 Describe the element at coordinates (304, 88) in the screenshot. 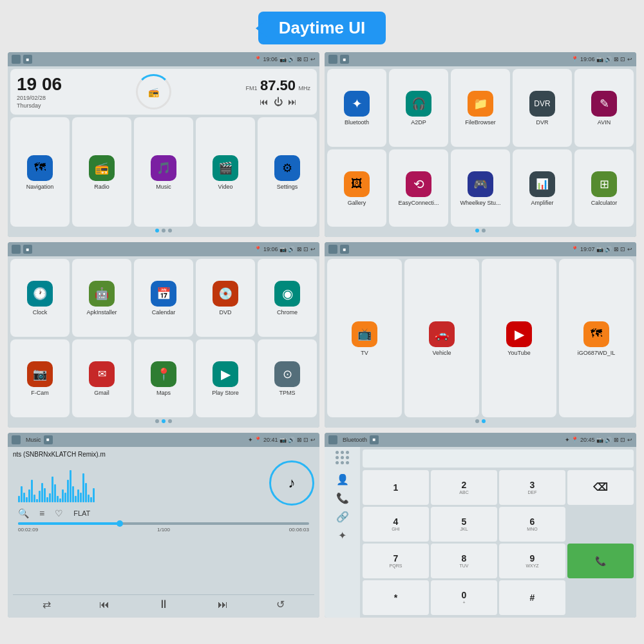

I see `radio-unit: MHz` at that location.